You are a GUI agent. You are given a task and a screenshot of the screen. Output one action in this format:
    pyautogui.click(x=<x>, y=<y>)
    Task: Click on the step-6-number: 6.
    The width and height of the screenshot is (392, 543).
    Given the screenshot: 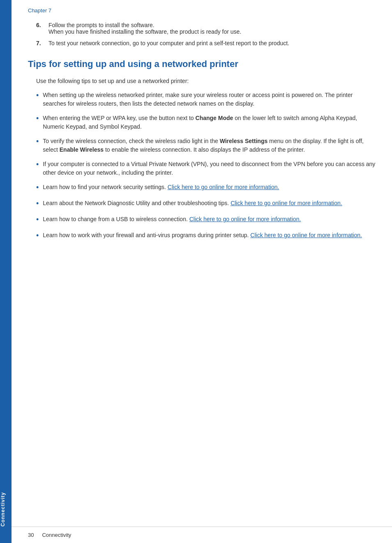 What is the action you would take?
    pyautogui.click(x=42, y=25)
    